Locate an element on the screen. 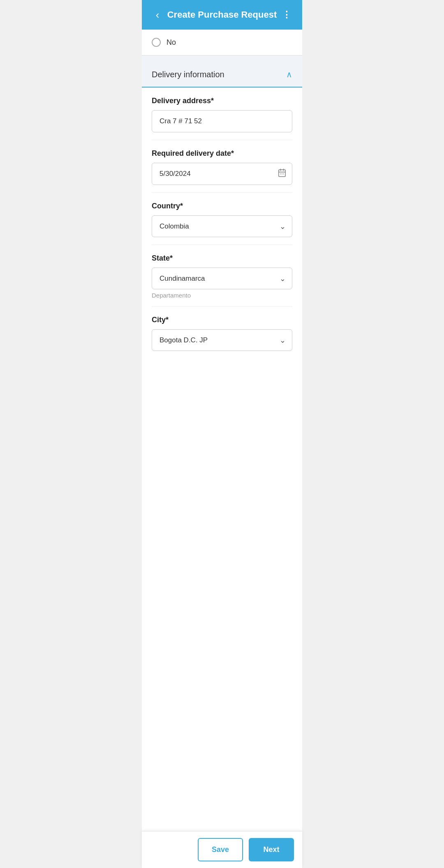  country-label: Country* is located at coordinates (222, 206).